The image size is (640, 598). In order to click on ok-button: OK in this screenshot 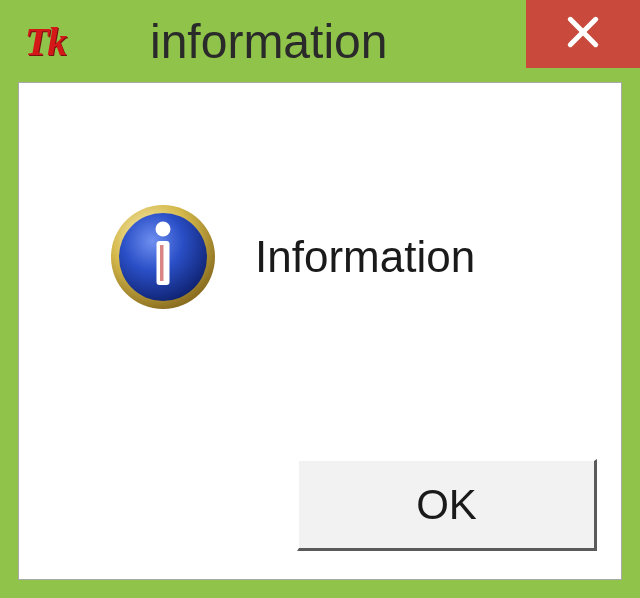, I will do `click(447, 505)`.